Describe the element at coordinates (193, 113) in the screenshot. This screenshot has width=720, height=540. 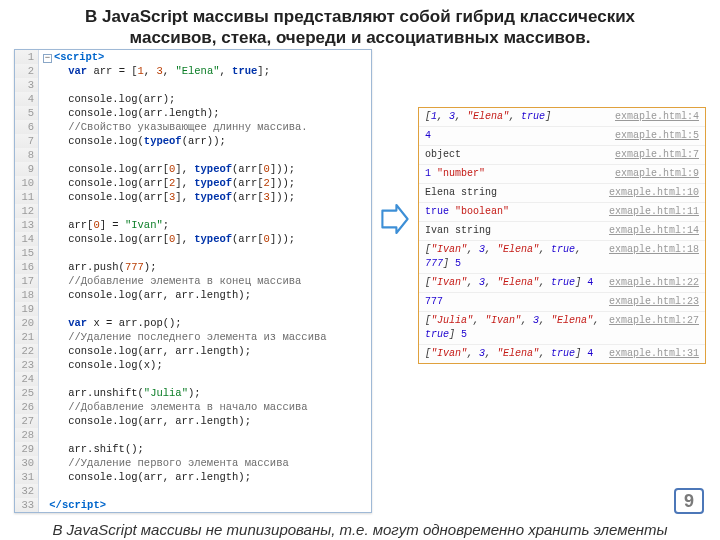
I see `code-line: 5 console.log(arr.length);` at that location.